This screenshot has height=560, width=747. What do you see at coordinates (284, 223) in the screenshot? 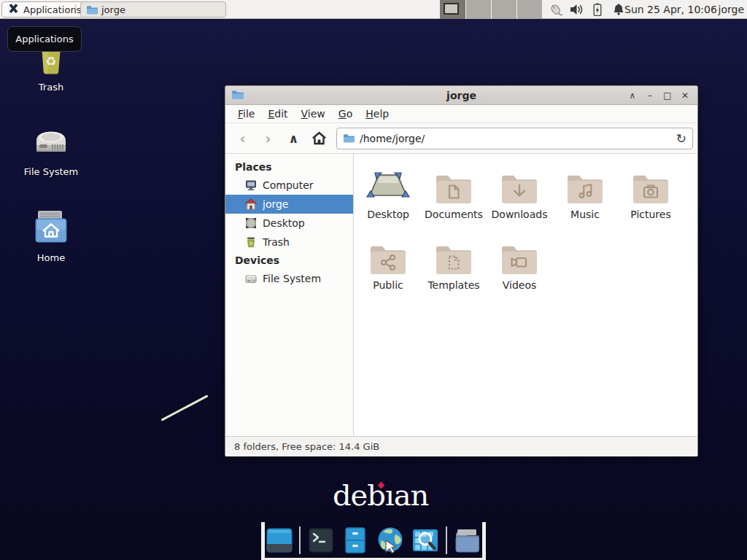
I see `sidebar-item-label: Desktop` at bounding box center [284, 223].